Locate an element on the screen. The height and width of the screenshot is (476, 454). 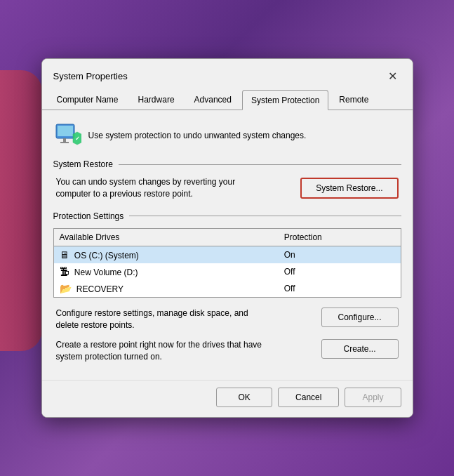
tab-bar: Computer Name Hardware Advanced System P… is located at coordinates (227, 97).